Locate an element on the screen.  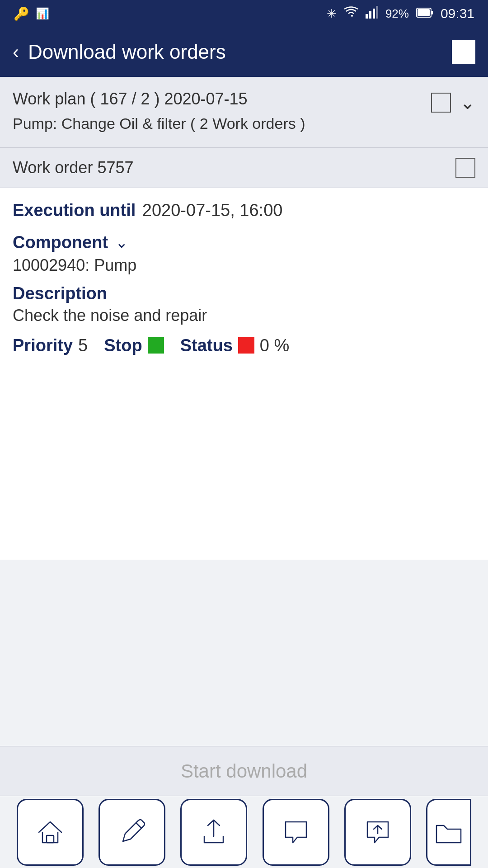
bottom-navigation is located at coordinates (244, 832).